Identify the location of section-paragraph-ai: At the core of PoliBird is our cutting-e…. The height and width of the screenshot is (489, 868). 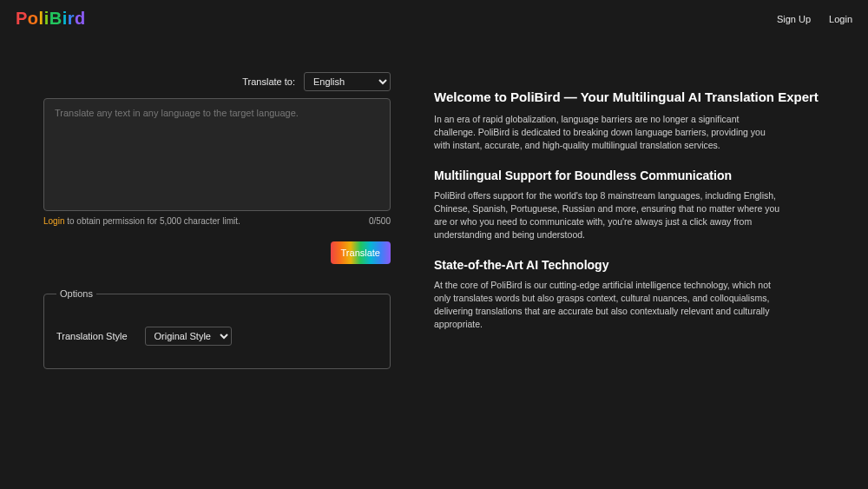
(608, 306).